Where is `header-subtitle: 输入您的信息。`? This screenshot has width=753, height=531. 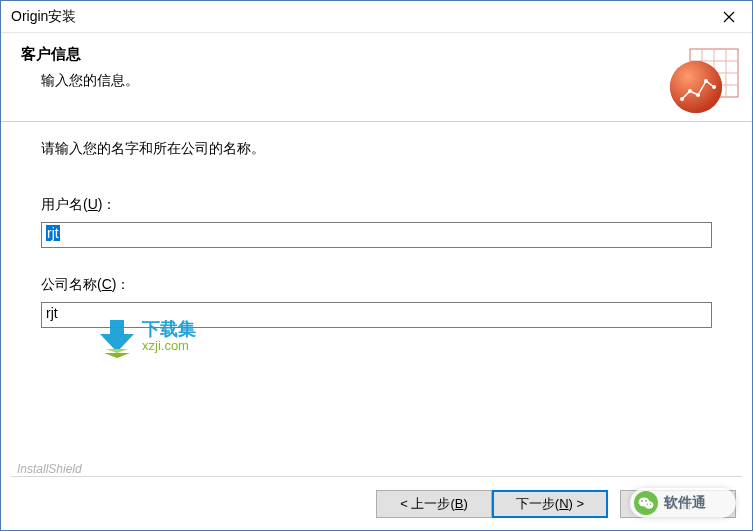 header-subtitle: 输入您的信息。 is located at coordinates (376, 81).